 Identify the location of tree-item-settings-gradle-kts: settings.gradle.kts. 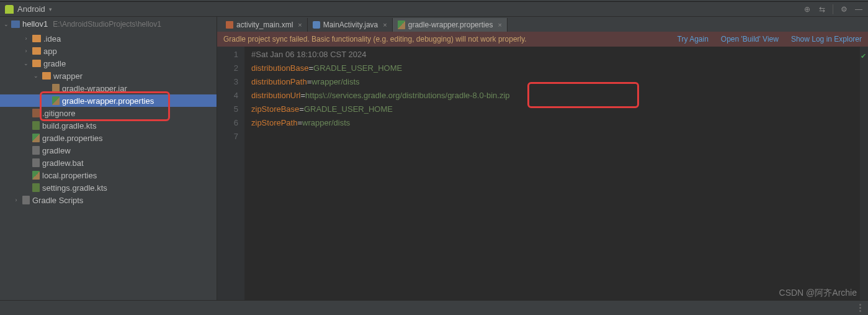
(108, 188).